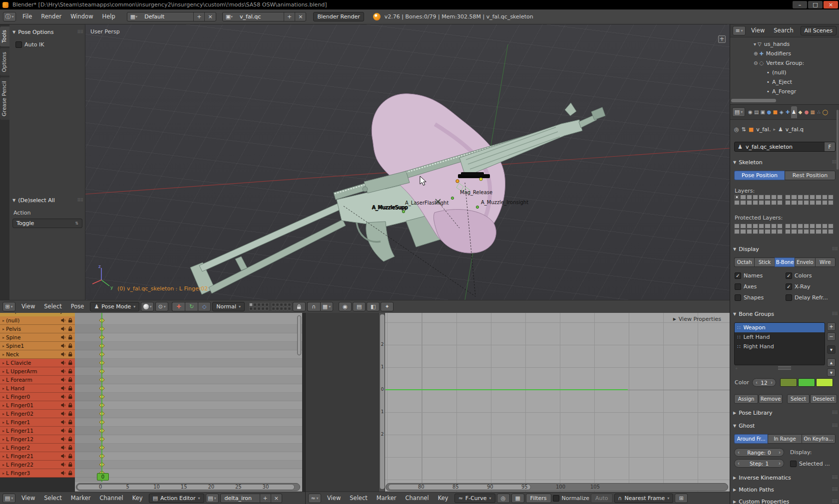  What do you see at coordinates (37, 380) in the screenshot?
I see `channel-row: ▸L Forearm` at bounding box center [37, 380].